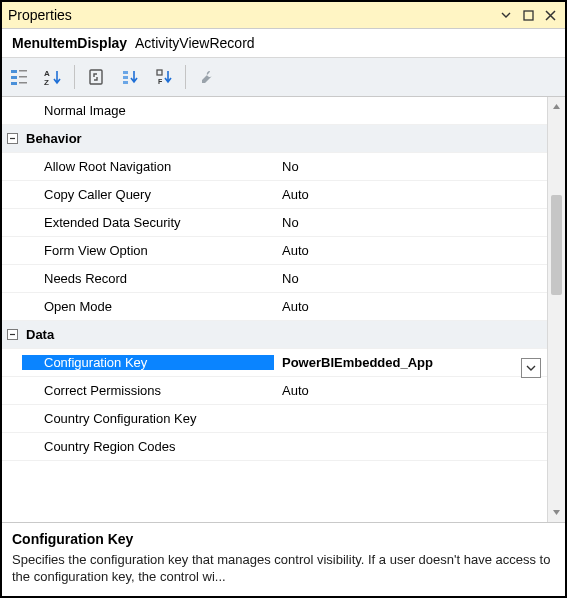 This screenshot has width=567, height=598. I want to click on property-row: Needs Record No, so click(274, 279).